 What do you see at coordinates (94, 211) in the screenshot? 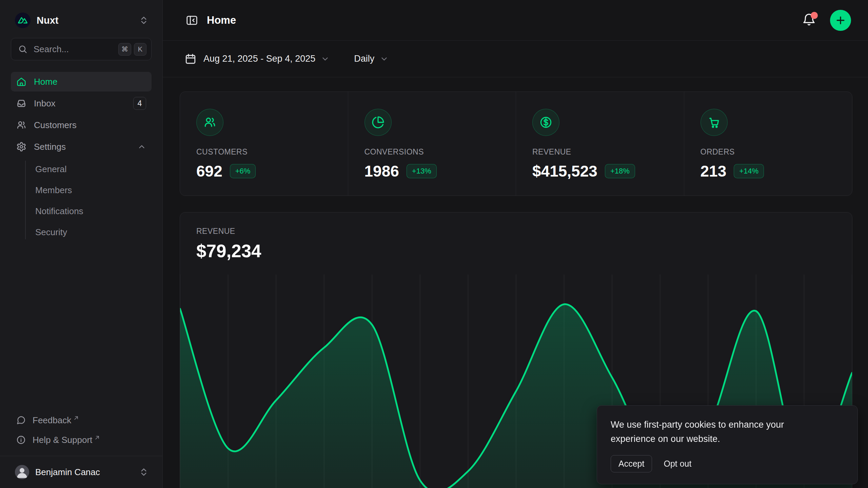
I see `sidebar-item-notifications: Notifications` at bounding box center [94, 211].